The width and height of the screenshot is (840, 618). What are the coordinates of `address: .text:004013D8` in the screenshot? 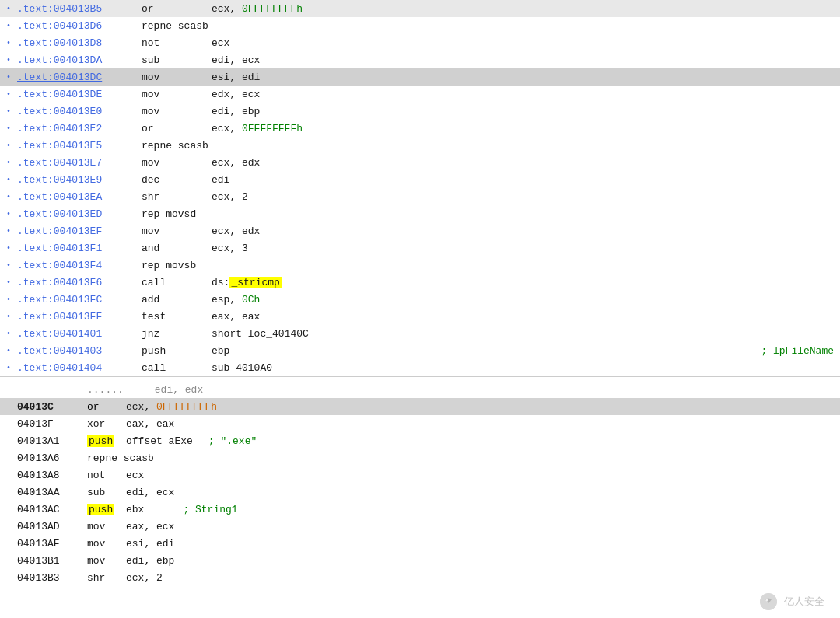 It's located at (79, 44).